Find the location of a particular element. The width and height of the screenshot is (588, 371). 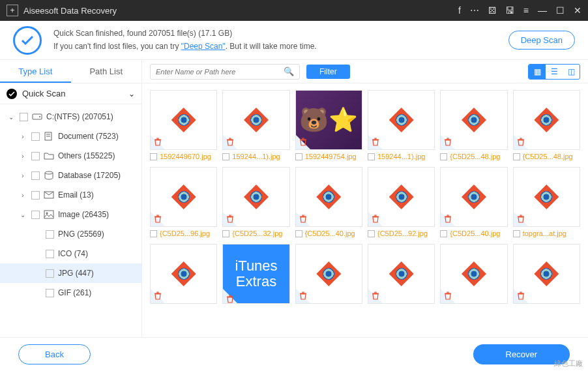

search-input is located at coordinates (220, 72).